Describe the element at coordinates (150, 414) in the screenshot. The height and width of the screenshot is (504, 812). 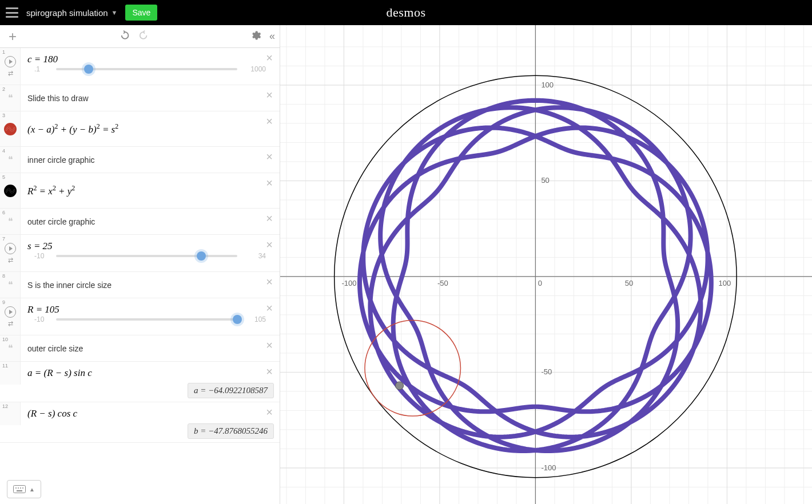
I see `math-expression: (R − s) cos c` at that location.